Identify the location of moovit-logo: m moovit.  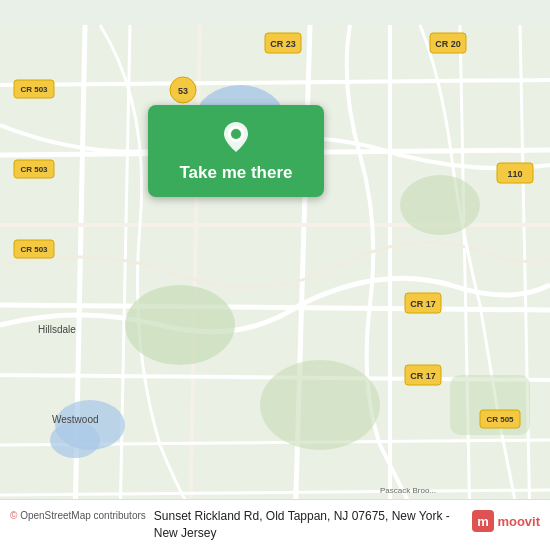
(506, 521).